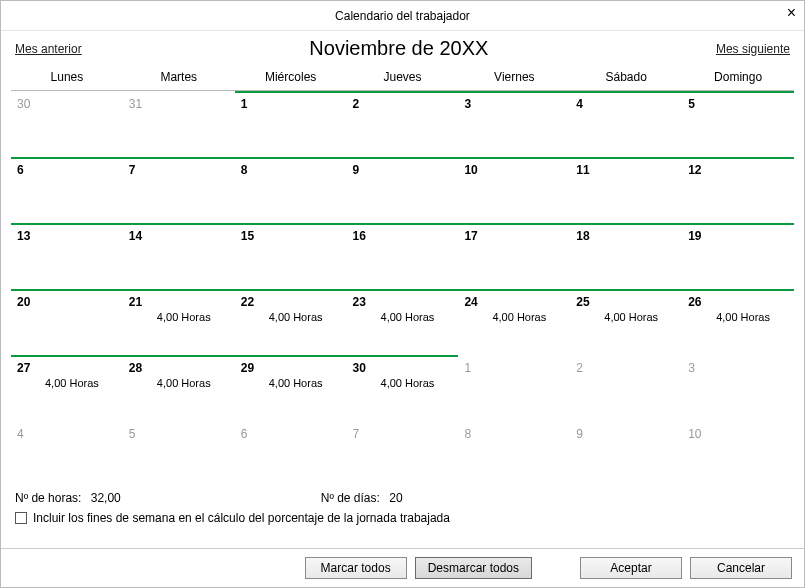  What do you see at coordinates (626, 124) in the screenshot?
I see `calendar-day-cell: 4` at bounding box center [626, 124].